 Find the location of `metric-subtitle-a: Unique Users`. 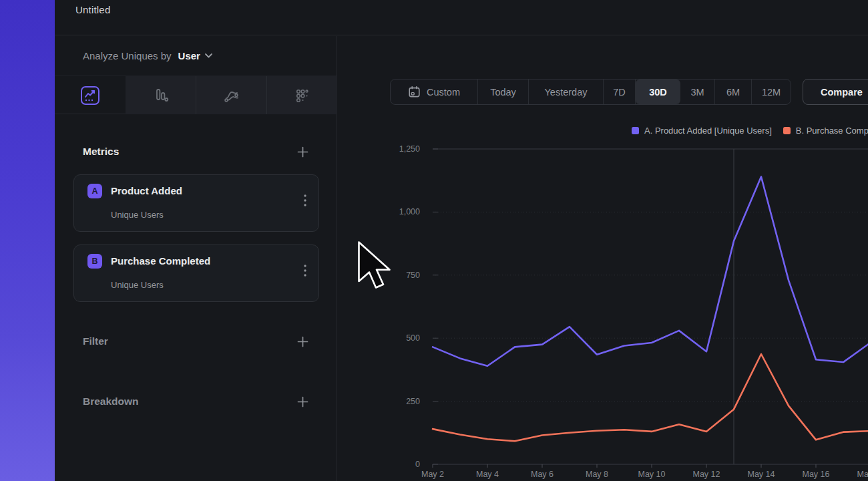

metric-subtitle-a: Unique Users is located at coordinates (138, 215).